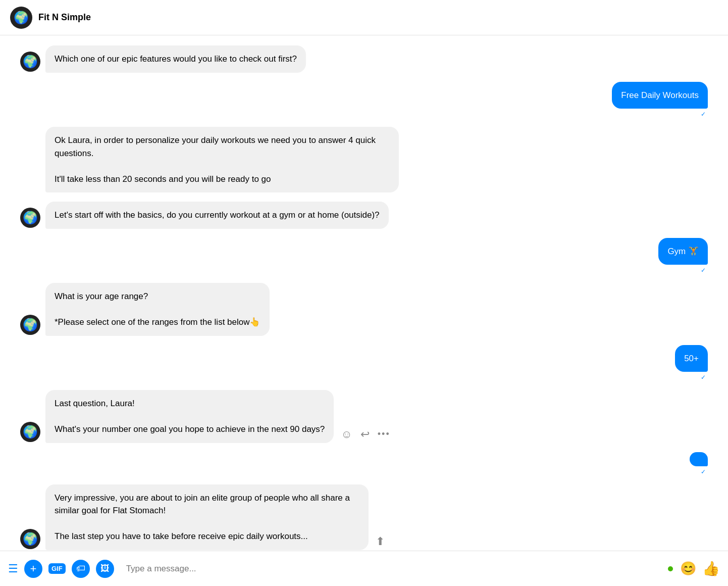 Image resolution: width=728 pixels, height=586 pixels. I want to click on header-avatar: 🌍, so click(21, 18).